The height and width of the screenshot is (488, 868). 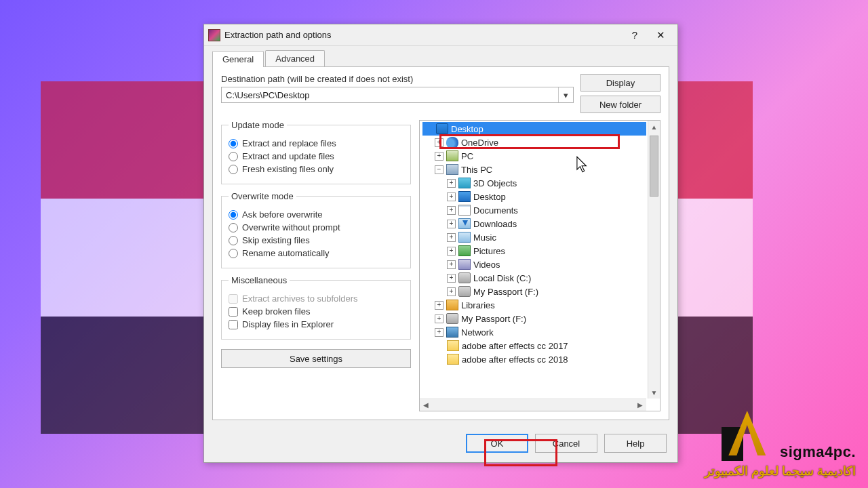 I want to click on 3dobjects-icon, so click(x=465, y=183).